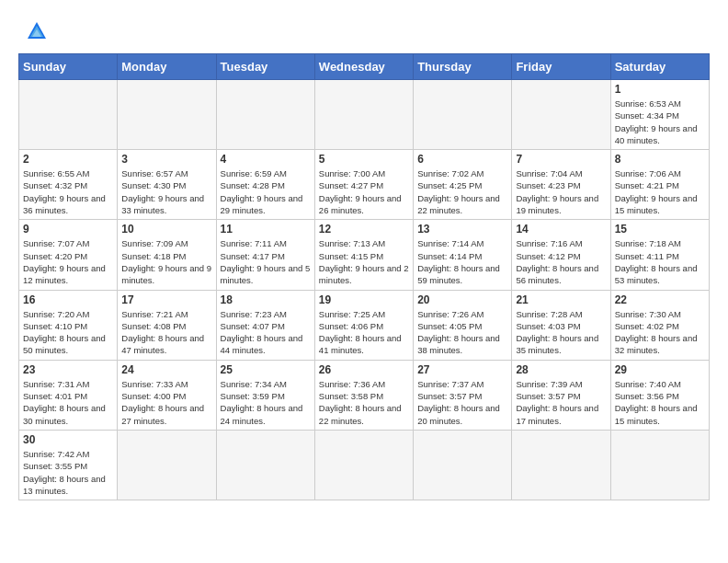 The height and width of the screenshot is (563, 728). What do you see at coordinates (660, 159) in the screenshot?
I see `day-number: 8` at bounding box center [660, 159].